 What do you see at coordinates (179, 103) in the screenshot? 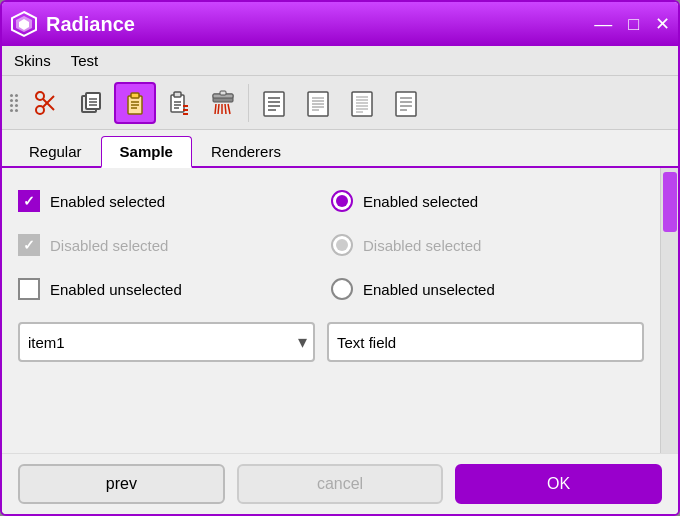
I see `toolbar-paste-special-button` at bounding box center [179, 103].